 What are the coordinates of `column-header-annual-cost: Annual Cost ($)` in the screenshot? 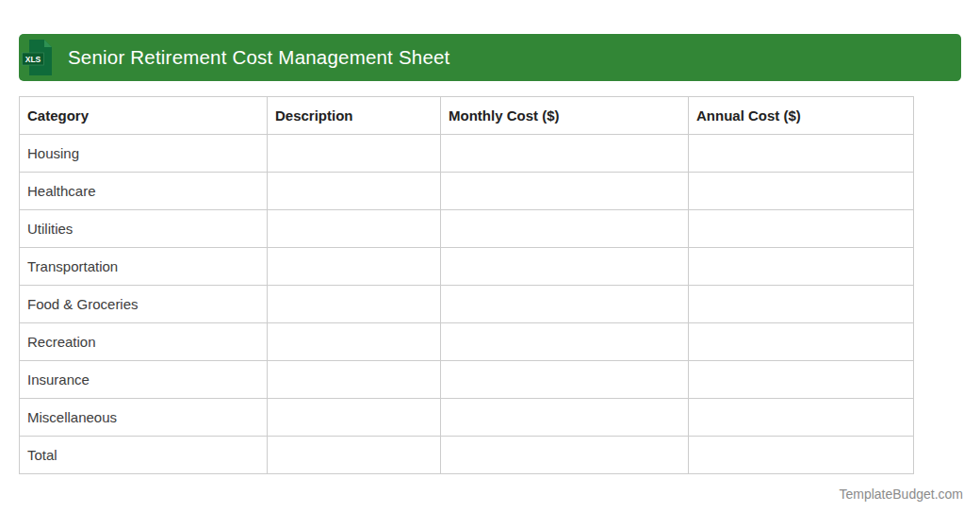 It's located at (801, 116).